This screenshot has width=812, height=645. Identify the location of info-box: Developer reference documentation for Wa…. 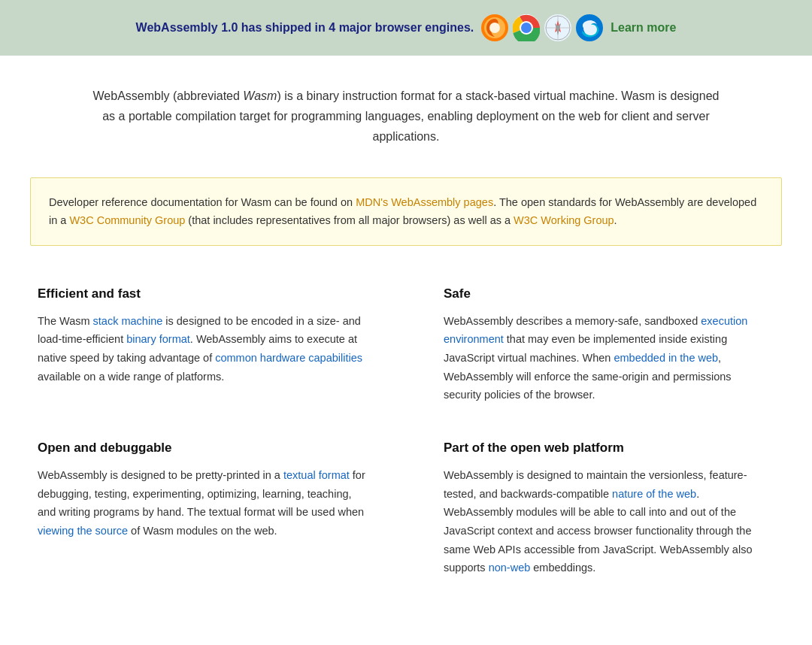
(406, 212).